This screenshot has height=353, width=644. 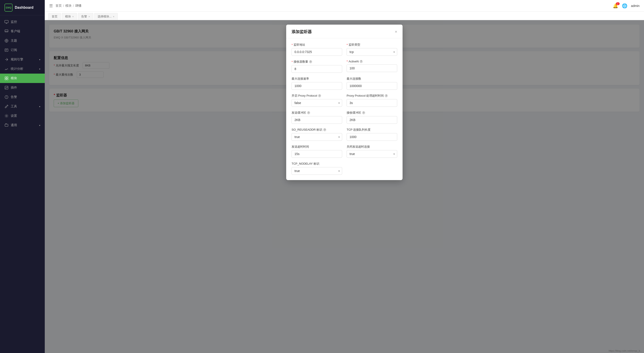 I want to click on modal-title: 添加监听器, so click(x=302, y=32).